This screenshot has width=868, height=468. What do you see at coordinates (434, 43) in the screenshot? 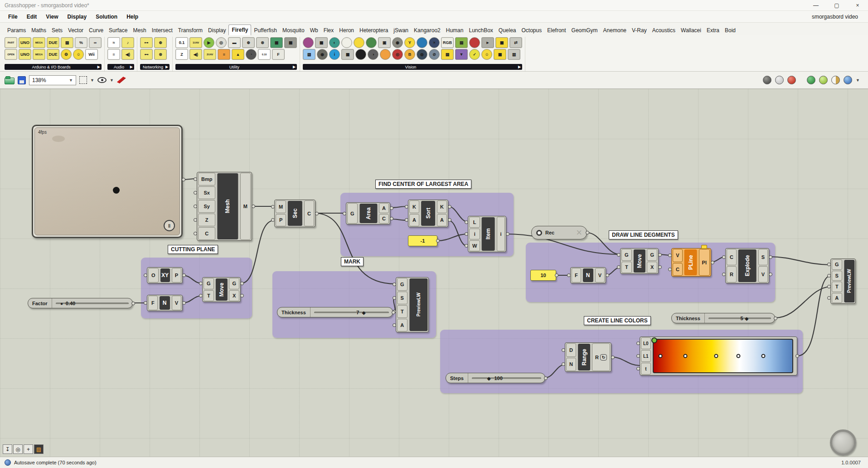
I see `x-channel-icon: ×` at bounding box center [434, 43].